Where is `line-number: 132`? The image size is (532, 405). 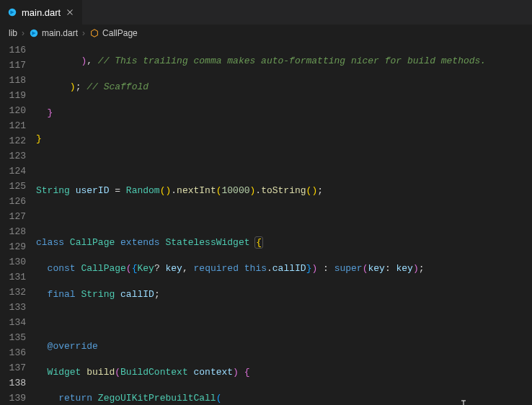
line-number: 132 is located at coordinates (18, 293).